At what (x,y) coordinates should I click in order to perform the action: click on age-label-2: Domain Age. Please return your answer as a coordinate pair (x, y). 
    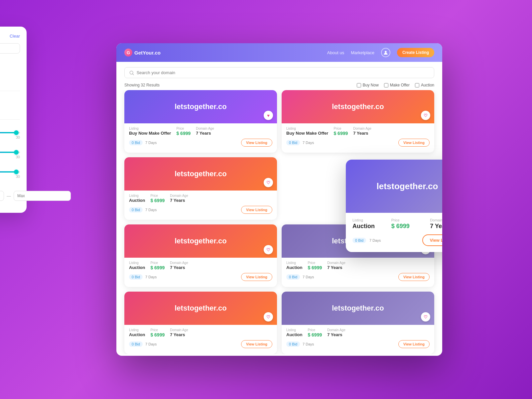
    Looking at the image, I should click on (362, 128).